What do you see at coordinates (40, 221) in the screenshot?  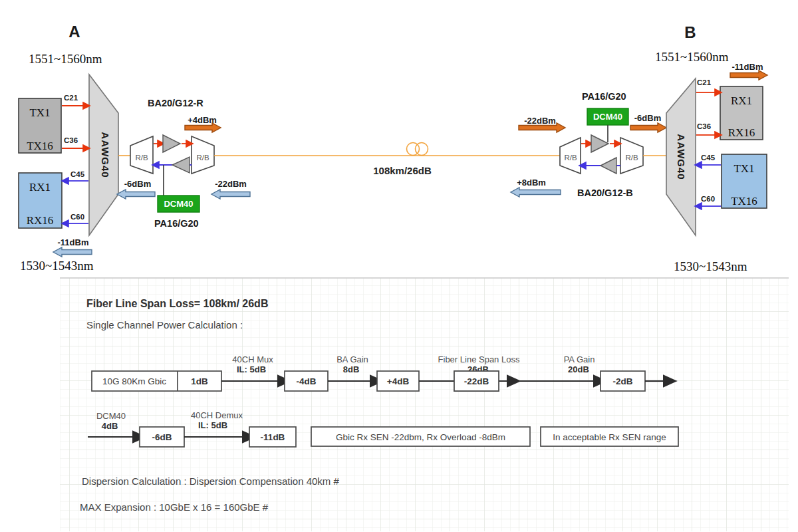 I see `site-a-rx16-label: RX16` at bounding box center [40, 221].